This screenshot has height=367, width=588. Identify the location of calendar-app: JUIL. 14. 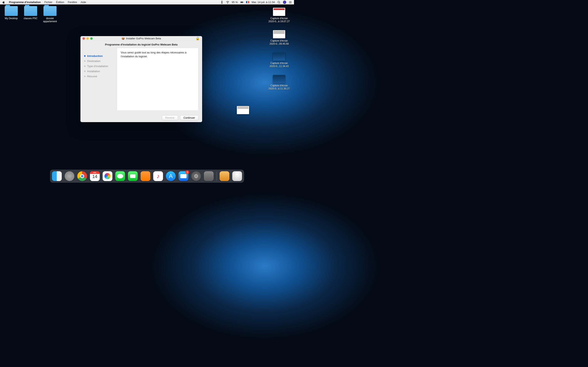
(95, 176).